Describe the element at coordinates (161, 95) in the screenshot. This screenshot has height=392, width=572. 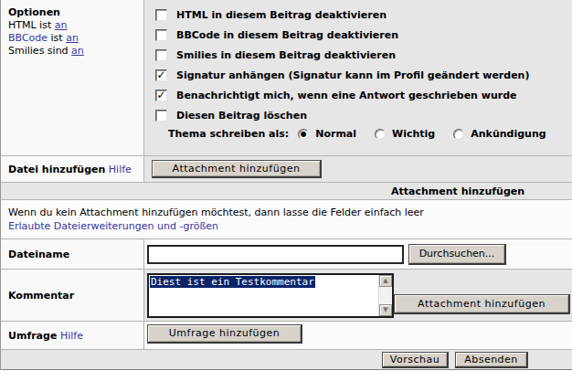
I see `checkbox-notify-reply: ✓` at that location.